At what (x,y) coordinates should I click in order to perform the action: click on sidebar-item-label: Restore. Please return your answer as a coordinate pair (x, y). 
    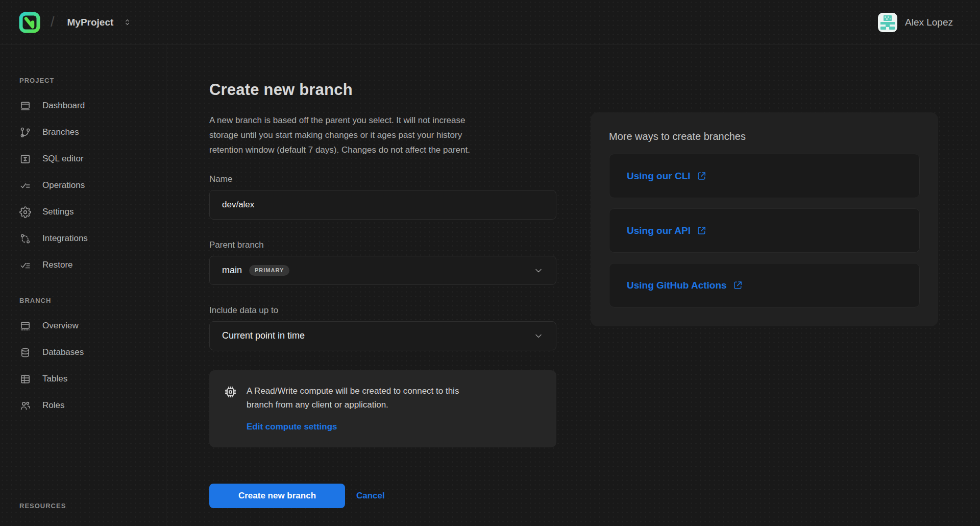
    Looking at the image, I should click on (58, 265).